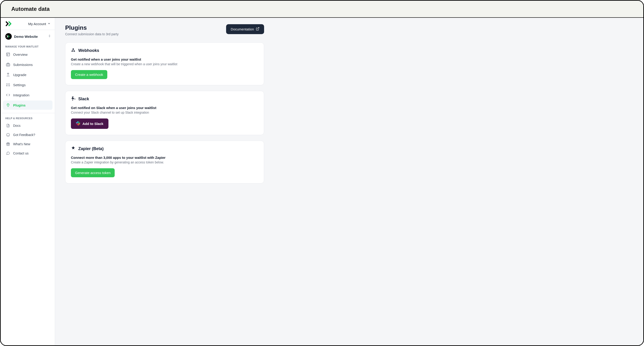  Describe the element at coordinates (28, 139) in the screenshot. I see `sidebar-nav-help: Docs Got Feedback? What's New` at that location.